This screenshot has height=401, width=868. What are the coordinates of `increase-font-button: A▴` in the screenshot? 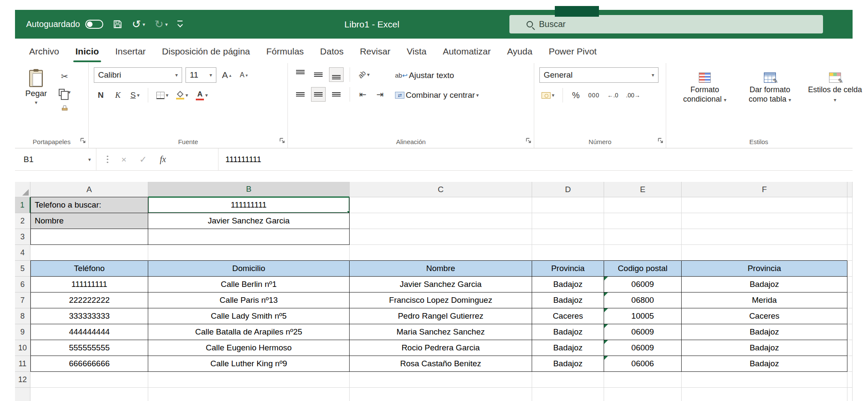 It's located at (227, 75).